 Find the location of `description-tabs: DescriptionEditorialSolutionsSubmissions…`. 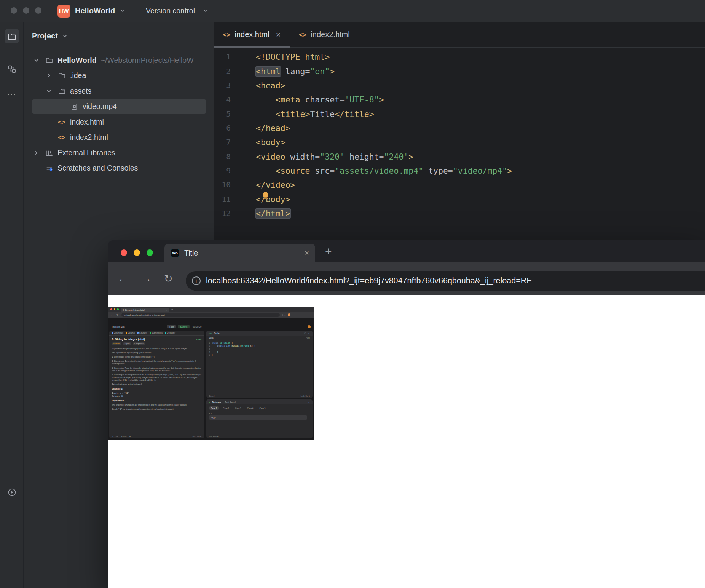

description-tabs: DescriptionEditorialSolutionsSubmissions… is located at coordinates (157, 333).